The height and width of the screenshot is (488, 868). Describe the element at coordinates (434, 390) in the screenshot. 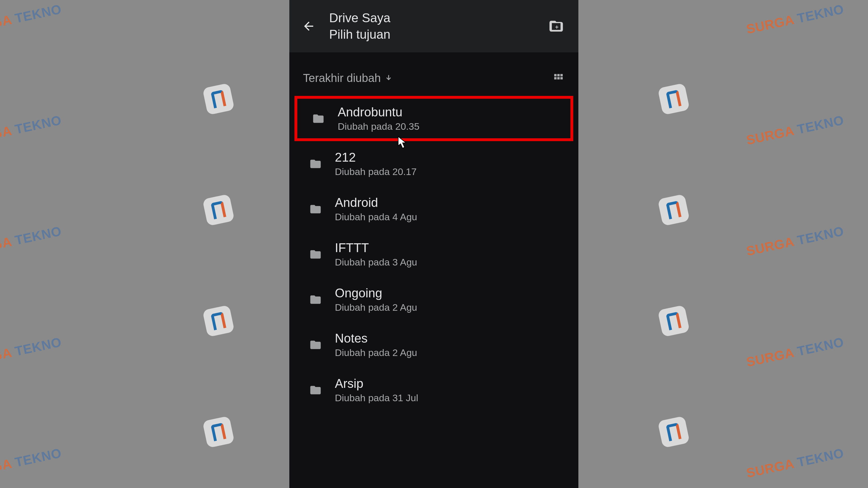

I see `folder-row-arsip: Arsip Diubah pada 31 Jul` at that location.